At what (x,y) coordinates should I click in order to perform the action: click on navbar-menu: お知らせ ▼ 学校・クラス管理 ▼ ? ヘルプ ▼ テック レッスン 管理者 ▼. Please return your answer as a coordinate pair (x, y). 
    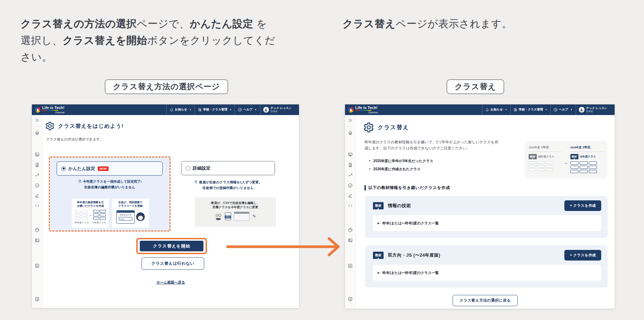
    Looking at the image, I should click on (233, 110).